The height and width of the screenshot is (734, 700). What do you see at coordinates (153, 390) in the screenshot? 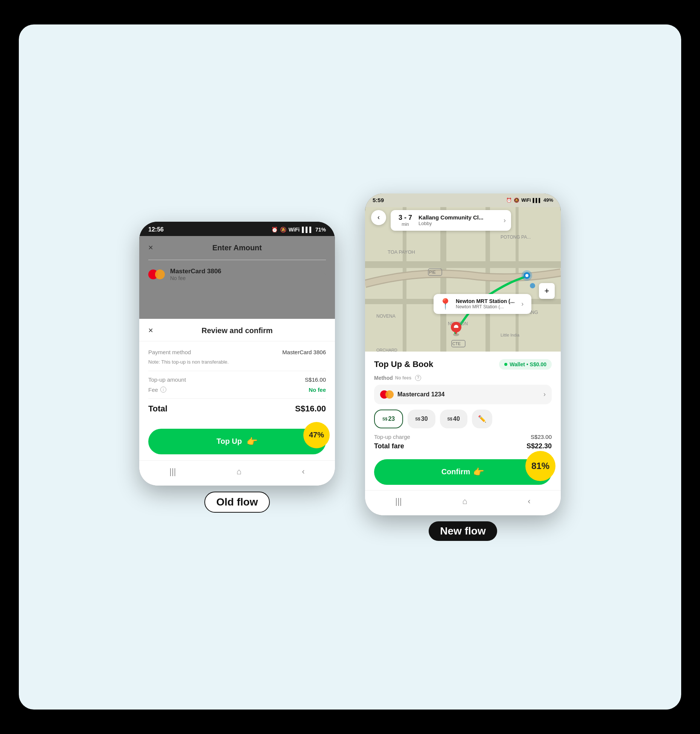
I see `fee-label-text: Fee` at bounding box center [153, 390].